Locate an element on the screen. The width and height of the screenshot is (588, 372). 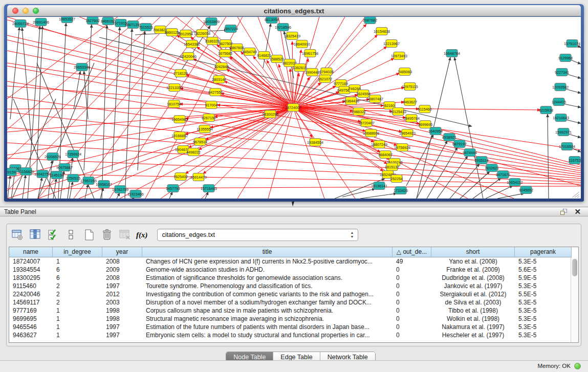
table-row: 2242004622012Investigating the contribut… is located at coordinates (294, 294).